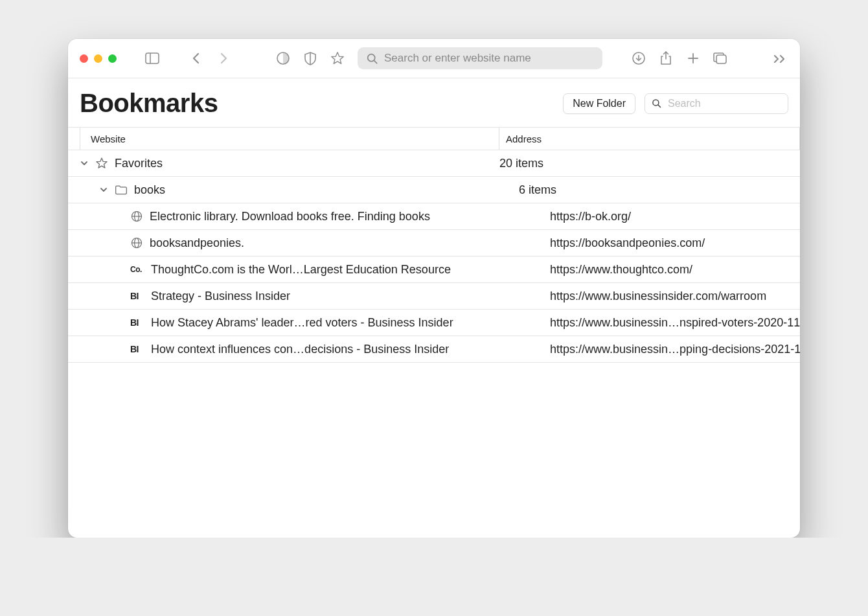 This screenshot has height=616, width=868. Describe the element at coordinates (300, 350) in the screenshot. I see `bookmark-title: How context influences con…decisions - B…` at that location.